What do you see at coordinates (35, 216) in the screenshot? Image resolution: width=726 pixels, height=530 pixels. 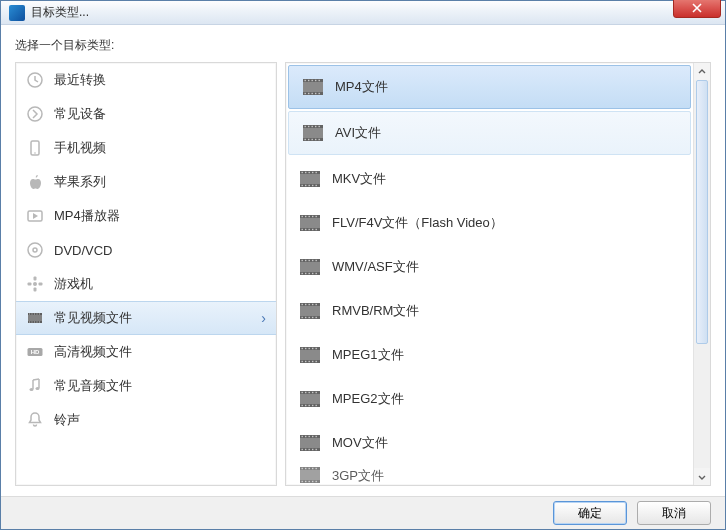 I see `player-icon` at bounding box center [35, 216].